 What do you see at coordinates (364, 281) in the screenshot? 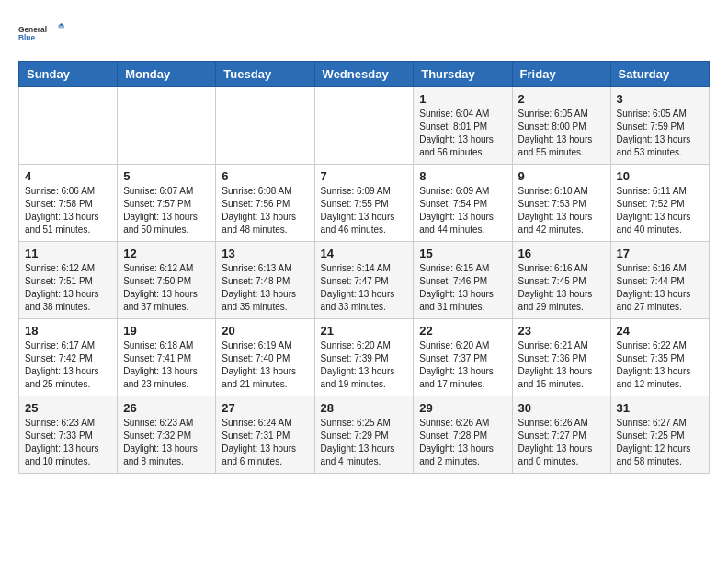
I see `calendar-cell: 14Sunrise: 6:14 AM Sunset: 7:47 PM Dayli…` at bounding box center [364, 281].